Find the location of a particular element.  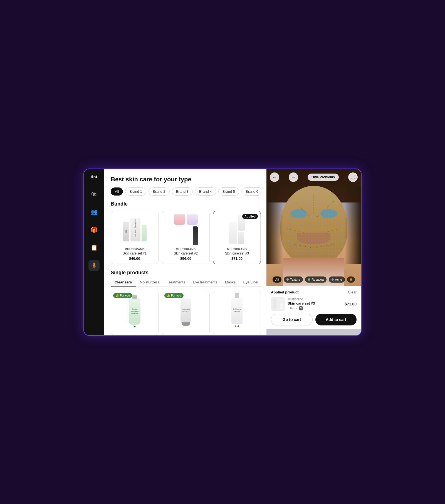

thumbs-up-icon-2: 👍 is located at coordinates (168, 295).